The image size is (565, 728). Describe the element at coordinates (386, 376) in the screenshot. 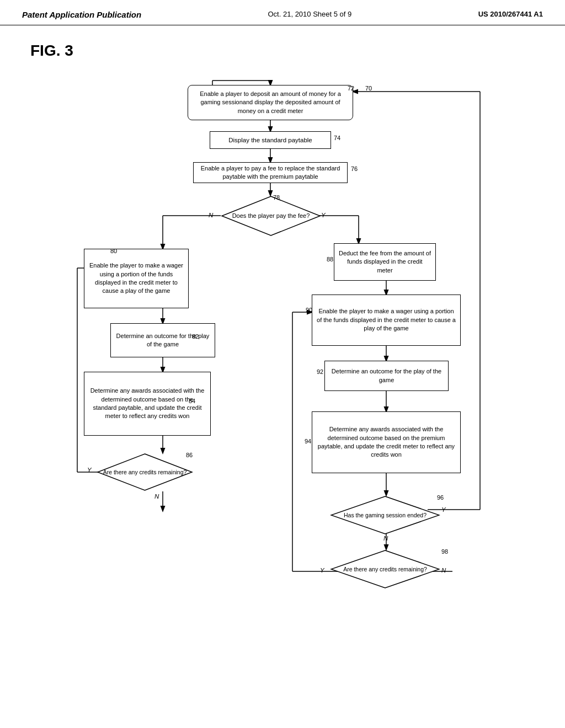

I see `box-92: Determine an outcome for the play of the…` at that location.